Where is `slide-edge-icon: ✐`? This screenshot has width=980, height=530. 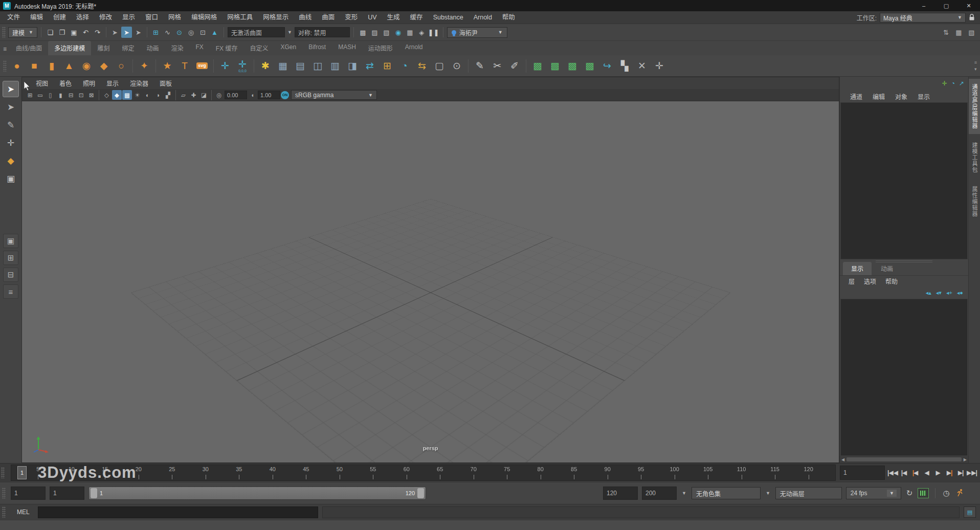
slide-edge-icon: ✐ is located at coordinates (515, 66).